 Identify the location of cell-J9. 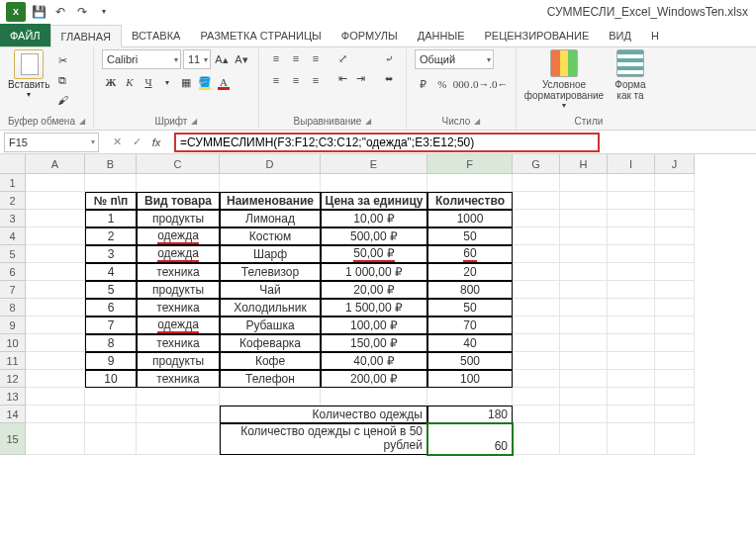
(675, 325).